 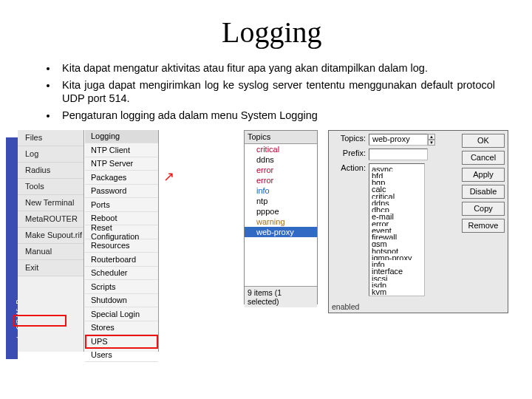 I want to click on submenu-item: Special Login, so click(x=121, y=315).